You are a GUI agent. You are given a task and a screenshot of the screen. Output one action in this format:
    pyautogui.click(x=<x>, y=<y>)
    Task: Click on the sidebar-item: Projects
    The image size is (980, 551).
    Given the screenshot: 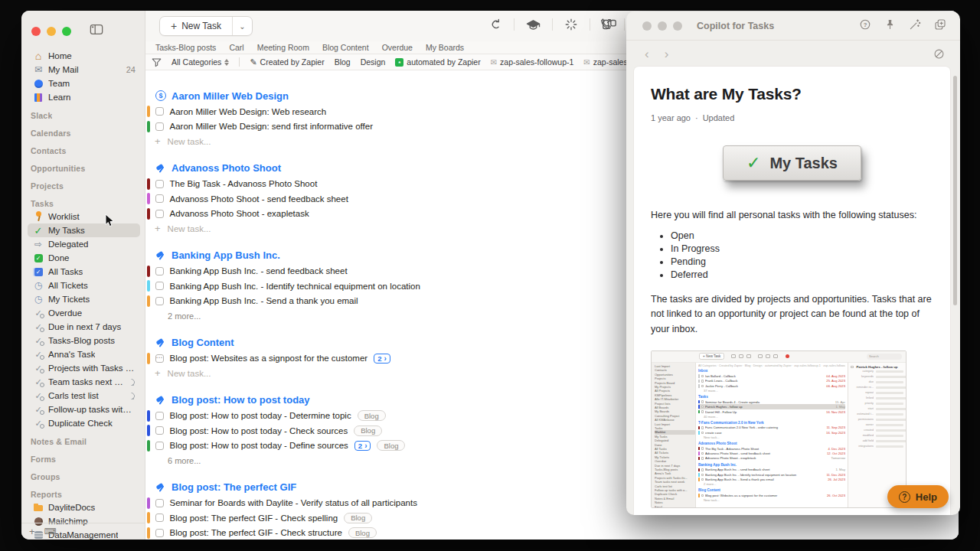 What is the action you would take?
    pyautogui.click(x=84, y=185)
    